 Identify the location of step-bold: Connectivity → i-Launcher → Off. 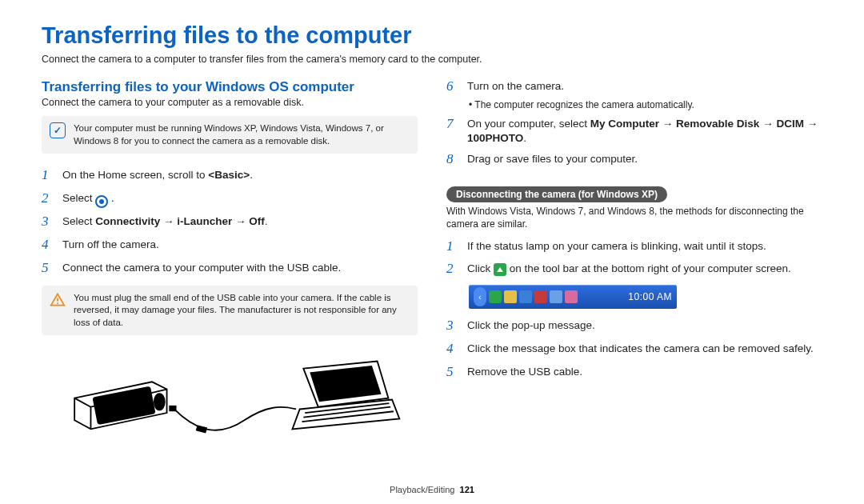
(180, 221).